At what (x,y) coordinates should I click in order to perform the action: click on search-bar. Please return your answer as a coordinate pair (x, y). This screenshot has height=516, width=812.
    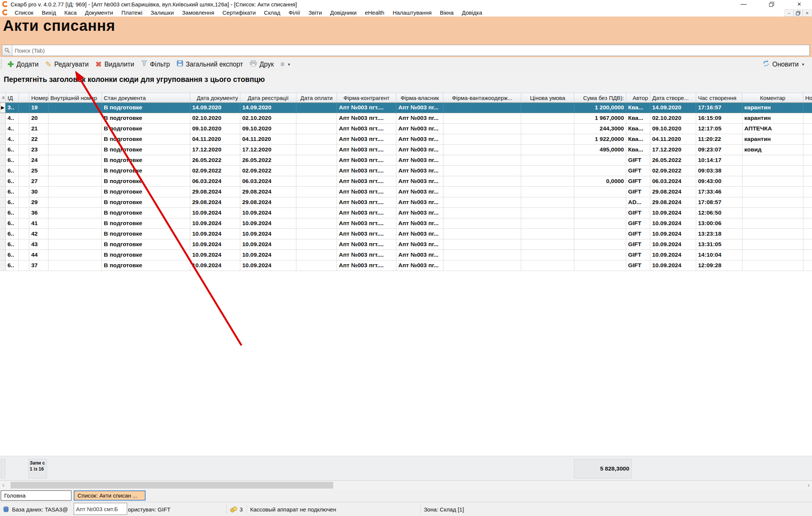
    Looking at the image, I should click on (406, 50).